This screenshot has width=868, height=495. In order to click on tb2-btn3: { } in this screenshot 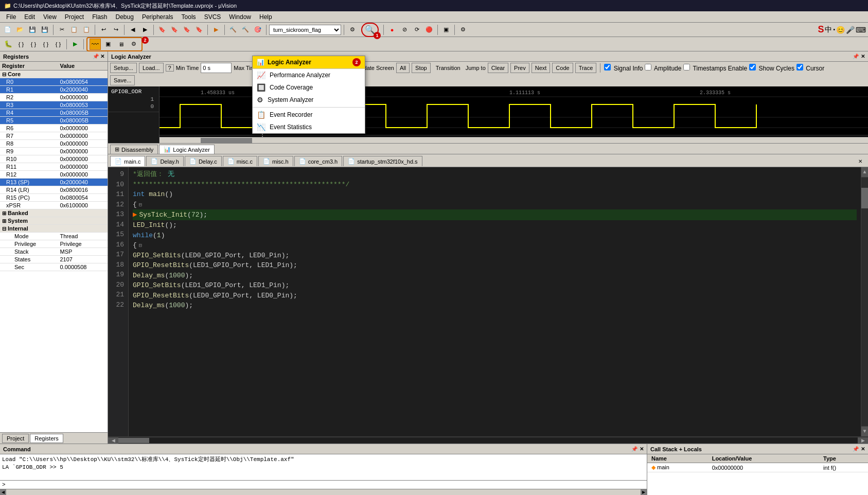, I will do `click(33, 44)`.